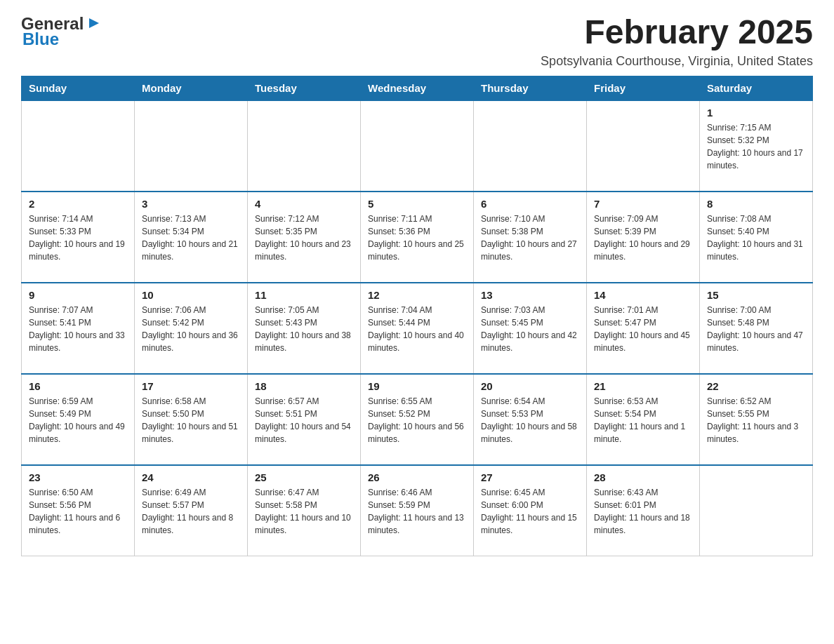 The image size is (834, 644). I want to click on calendar-cell: 22Sunrise: 6:52 AM Sunset: 5:55 PM Dayli…, so click(757, 420).